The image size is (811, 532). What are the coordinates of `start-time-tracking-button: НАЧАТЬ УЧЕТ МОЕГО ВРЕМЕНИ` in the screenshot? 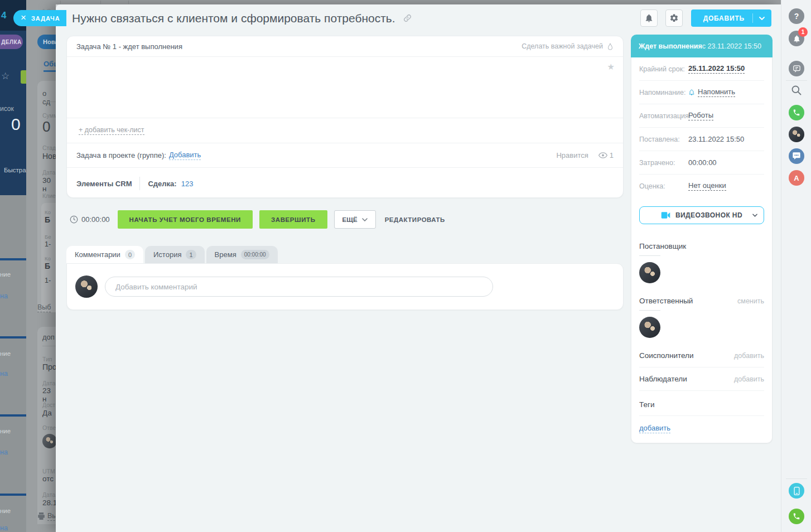 It's located at (185, 220).